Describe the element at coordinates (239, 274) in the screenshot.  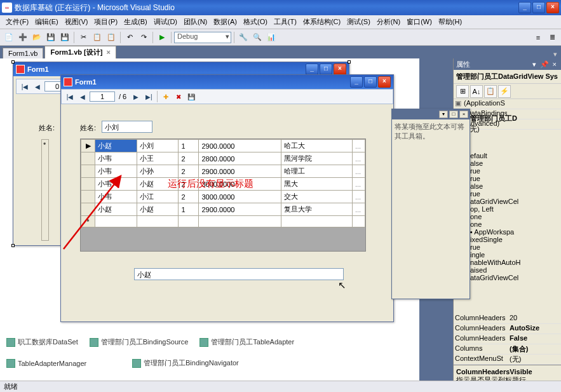
I see `bottom-input: 小赵` at that location.